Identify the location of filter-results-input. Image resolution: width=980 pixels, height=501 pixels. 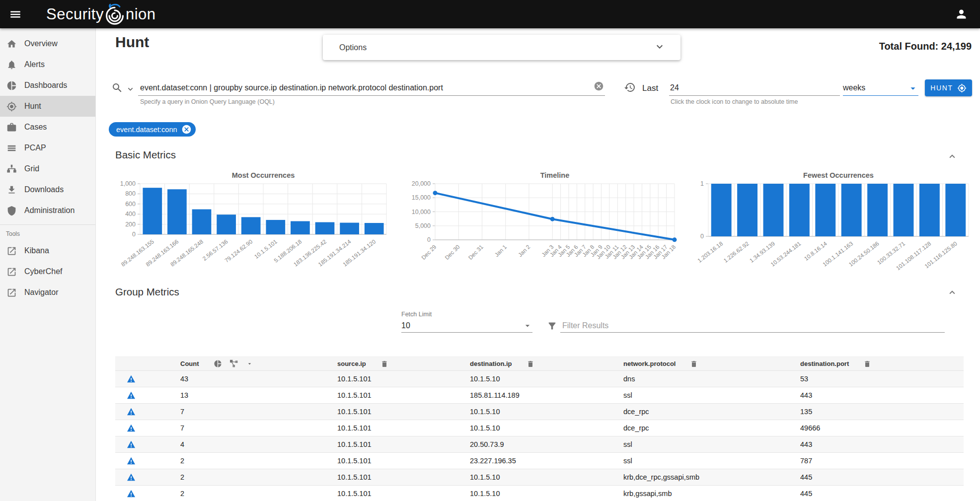
(753, 327).